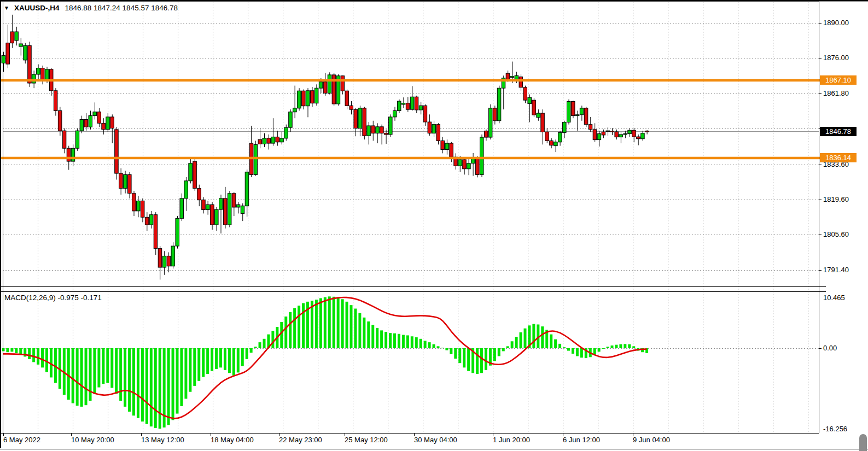 The image size is (868, 451). What do you see at coordinates (93, 440) in the screenshot?
I see `time-tick-label: 10 May 20:00` at bounding box center [93, 440].